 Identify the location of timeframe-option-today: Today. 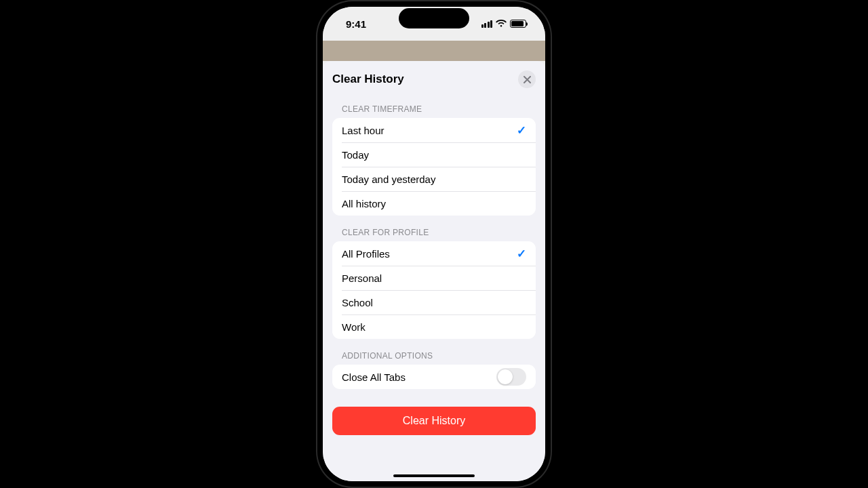
(434, 155).